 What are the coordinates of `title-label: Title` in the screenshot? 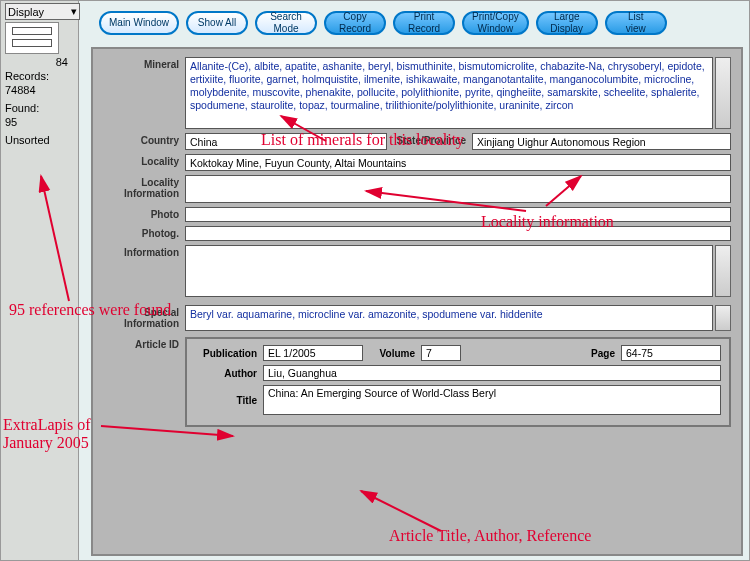 It's located at (226, 400).